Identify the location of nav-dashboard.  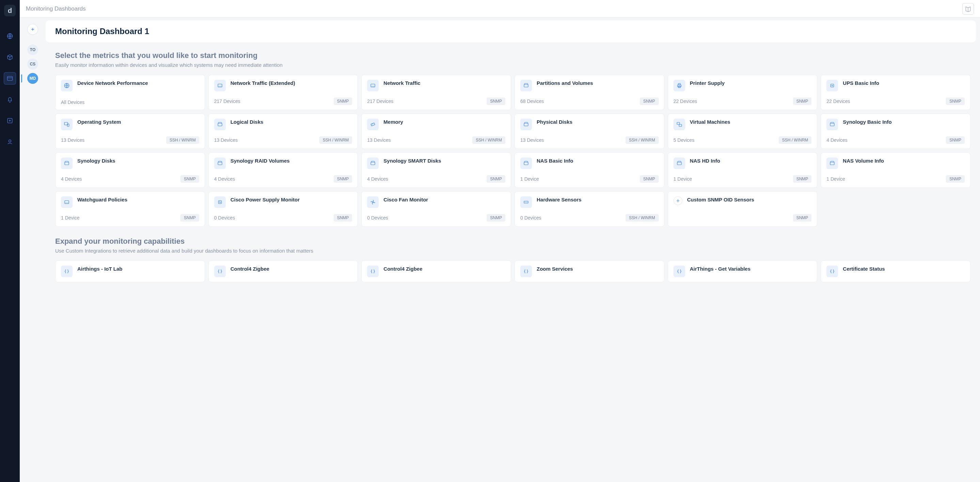
(10, 78).